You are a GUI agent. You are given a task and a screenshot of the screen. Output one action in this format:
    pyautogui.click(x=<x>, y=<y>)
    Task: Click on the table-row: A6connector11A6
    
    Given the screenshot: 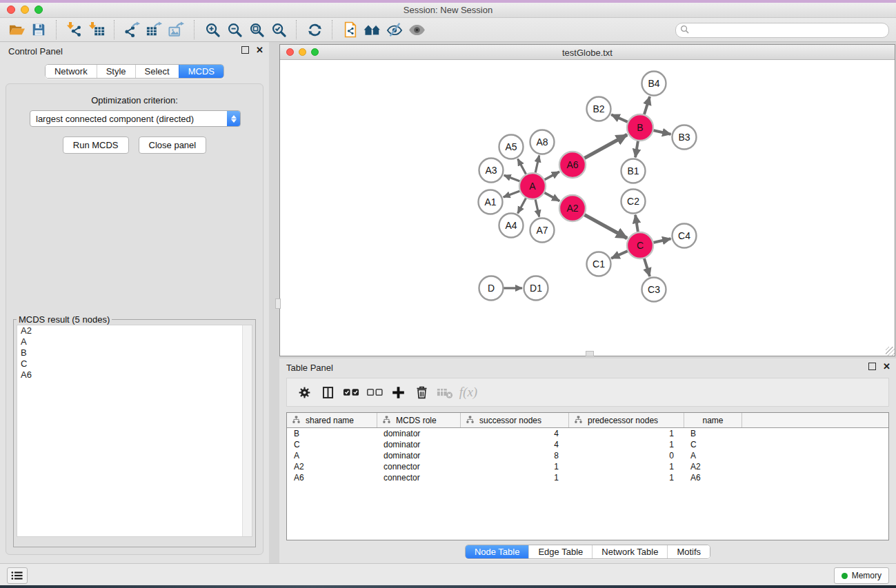 What is the action you would take?
    pyautogui.click(x=588, y=478)
    